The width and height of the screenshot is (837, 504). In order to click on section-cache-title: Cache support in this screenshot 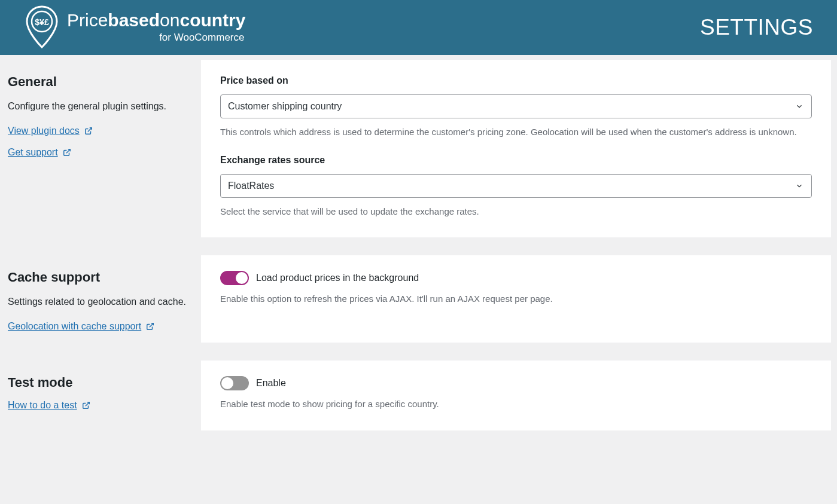, I will do `click(101, 277)`.